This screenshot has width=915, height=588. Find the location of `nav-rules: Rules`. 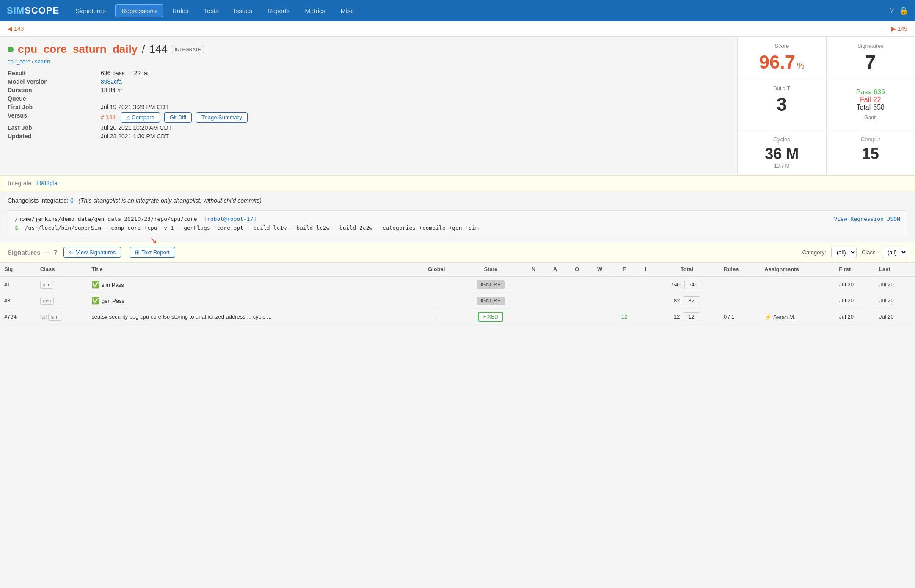

nav-rules: Rules is located at coordinates (180, 11).